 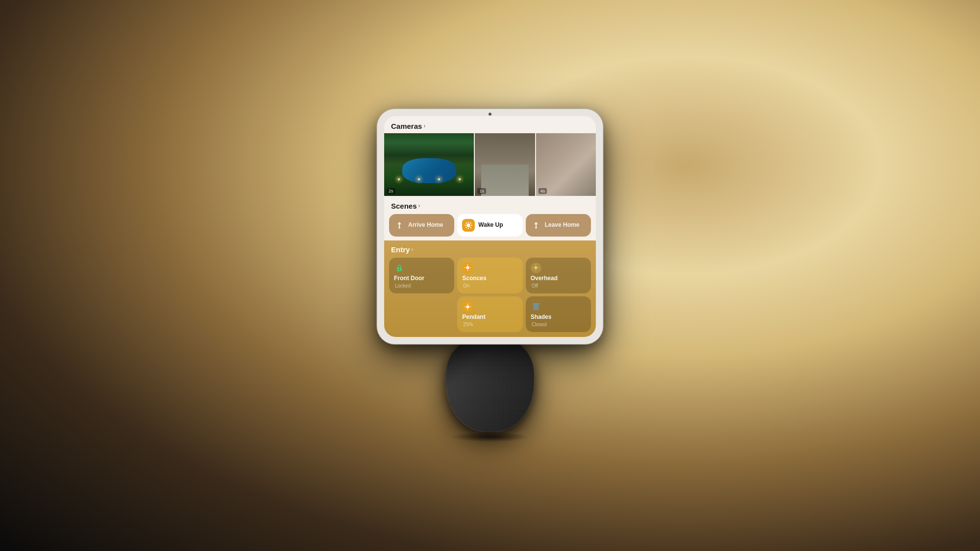 What do you see at coordinates (490, 295) in the screenshot?
I see `entry-grid: Front Door Locked` at bounding box center [490, 295].